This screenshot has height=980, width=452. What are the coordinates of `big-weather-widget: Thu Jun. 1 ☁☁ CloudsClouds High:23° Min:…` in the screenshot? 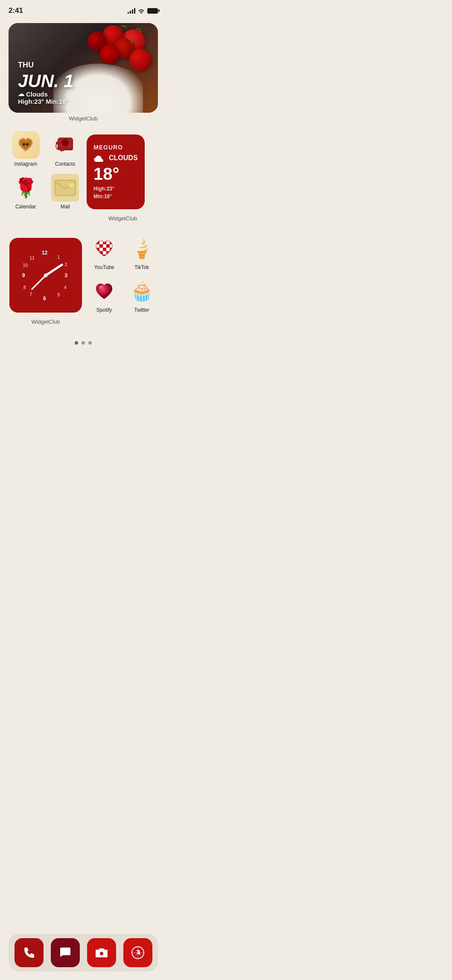 It's located at (83, 68).